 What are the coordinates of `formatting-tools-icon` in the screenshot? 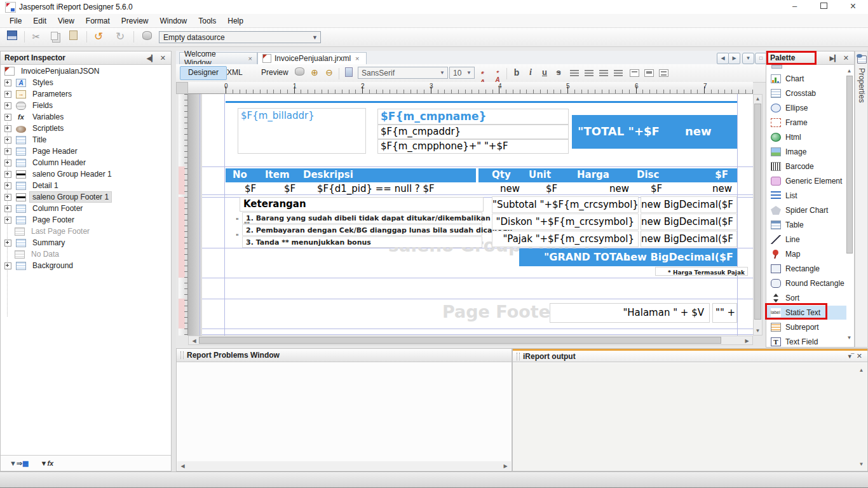 It's located at (349, 73).